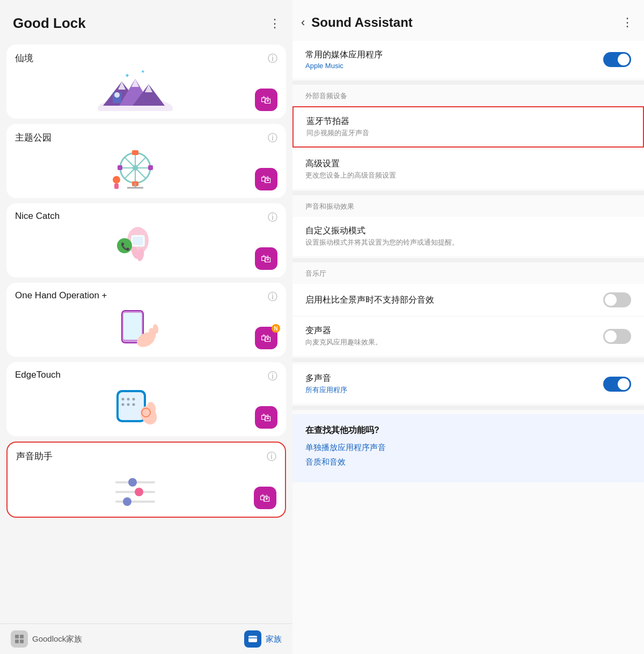  I want to click on toggle-knob-changer, so click(611, 336).